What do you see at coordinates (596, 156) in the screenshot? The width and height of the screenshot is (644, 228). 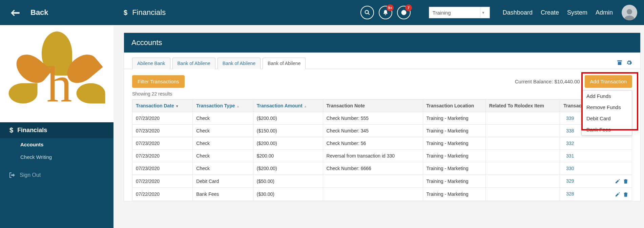 I see `cell-txid: 331` at bounding box center [596, 156].